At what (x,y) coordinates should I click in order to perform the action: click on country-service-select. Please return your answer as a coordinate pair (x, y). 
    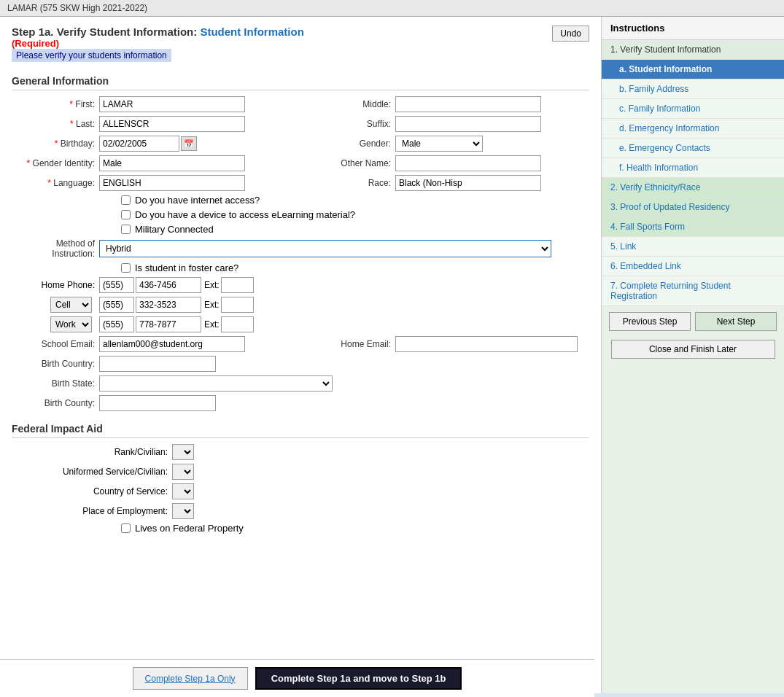
    Looking at the image, I should click on (183, 491).